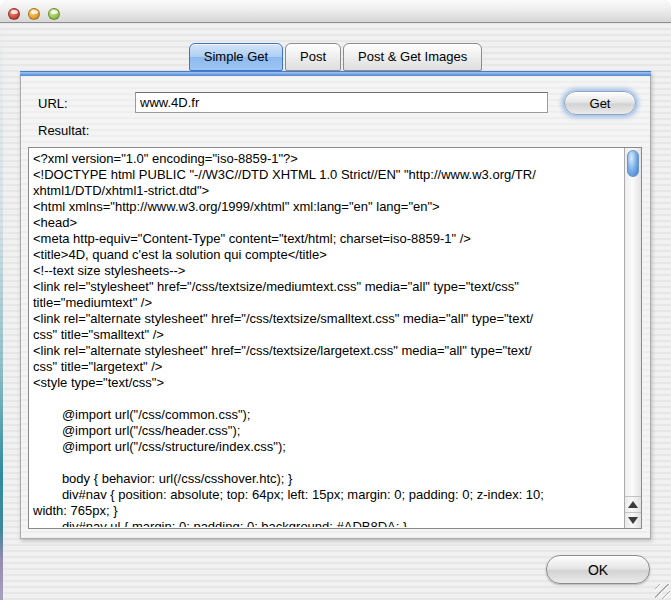 The image size is (671, 600). I want to click on ok-button: OK, so click(598, 570).